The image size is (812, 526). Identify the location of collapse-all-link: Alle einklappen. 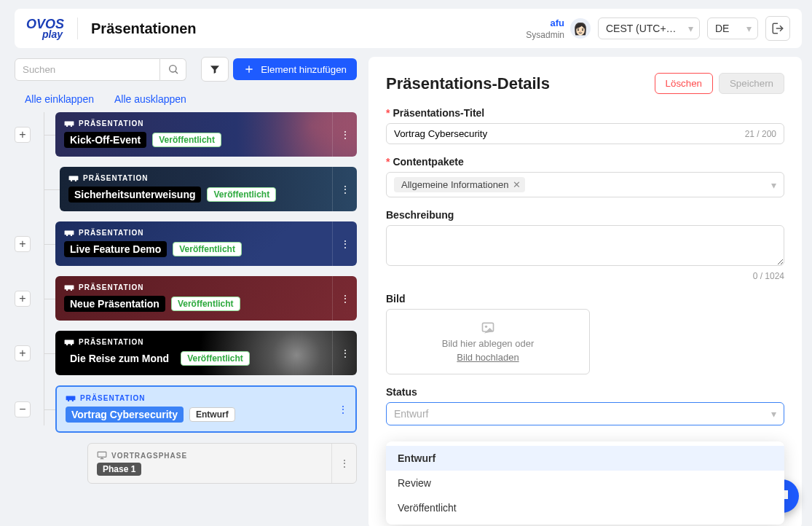
(60, 99).